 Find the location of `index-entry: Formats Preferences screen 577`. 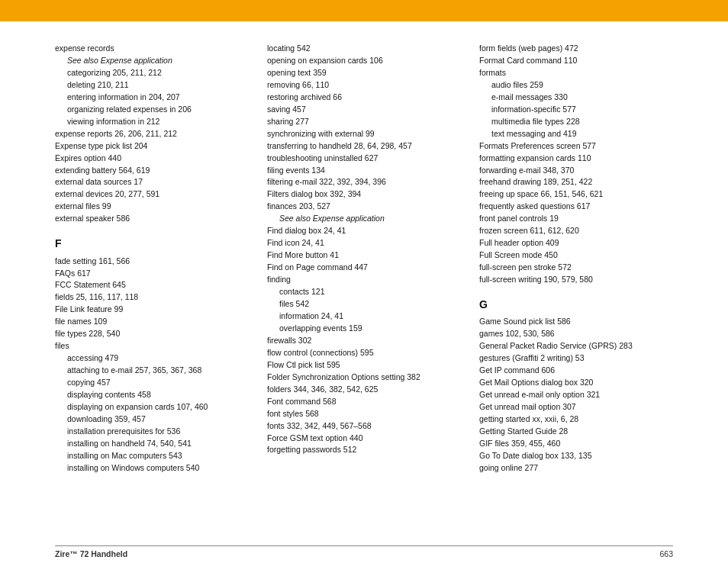

index-entry: Formats Preferences screen 577 is located at coordinates (576, 146).